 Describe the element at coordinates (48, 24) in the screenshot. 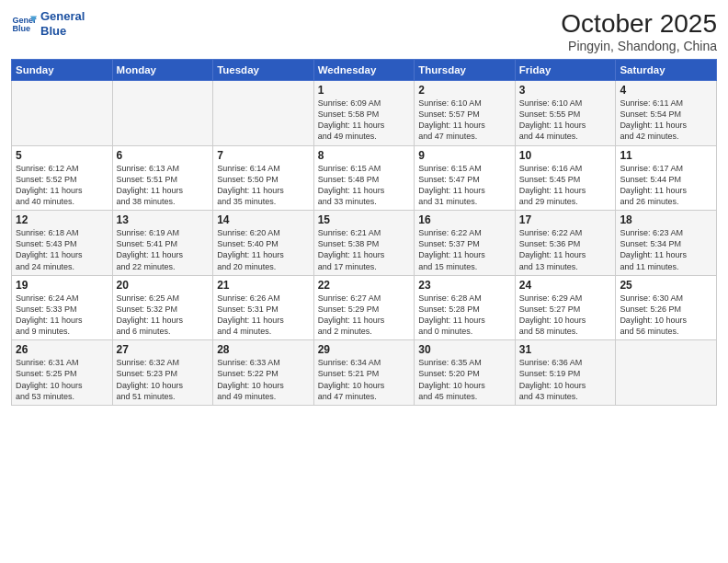

I see `logo: General Blue General Blue` at that location.